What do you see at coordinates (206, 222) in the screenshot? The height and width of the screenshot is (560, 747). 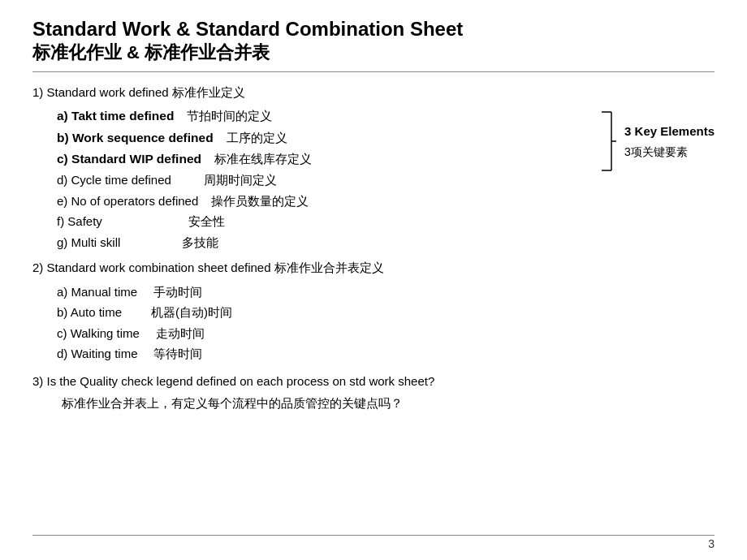 I see `item-f-zh: 安全性` at bounding box center [206, 222].